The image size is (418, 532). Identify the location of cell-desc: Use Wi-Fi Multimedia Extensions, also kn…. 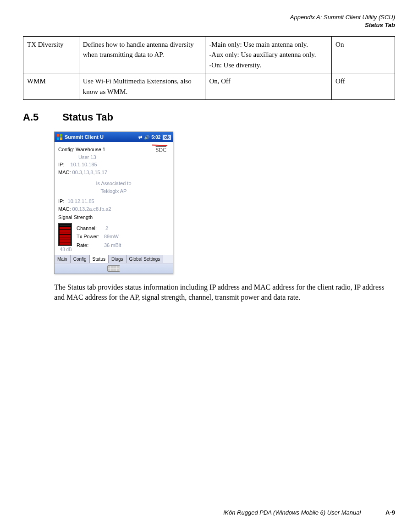
(142, 87).